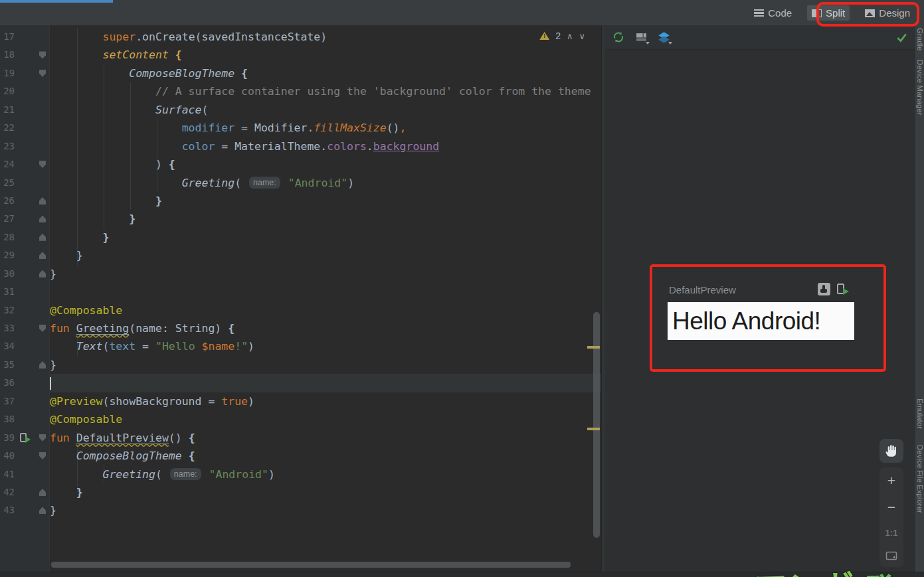 Image resolution: width=924 pixels, height=577 pixels. What do you see at coordinates (300, 146) in the screenshot?
I see `code-line: 23 color = MaterialTheme.colors.backgrou…` at bounding box center [300, 146].